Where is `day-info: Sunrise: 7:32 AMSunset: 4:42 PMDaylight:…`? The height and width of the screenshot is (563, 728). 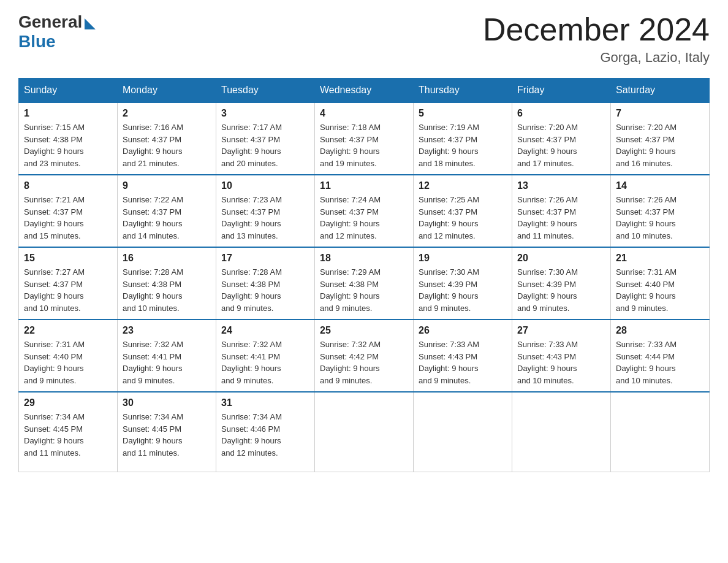 day-info: Sunrise: 7:32 AMSunset: 4:42 PMDaylight:… is located at coordinates (351, 362).